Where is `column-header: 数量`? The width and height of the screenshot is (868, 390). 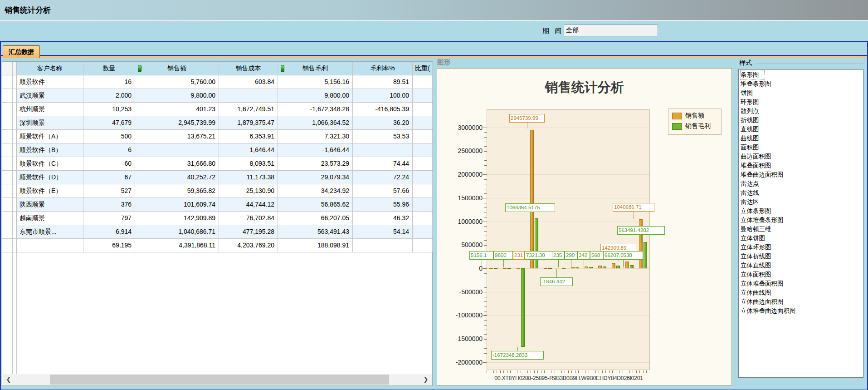
column-header: 数量 is located at coordinates (109, 68).